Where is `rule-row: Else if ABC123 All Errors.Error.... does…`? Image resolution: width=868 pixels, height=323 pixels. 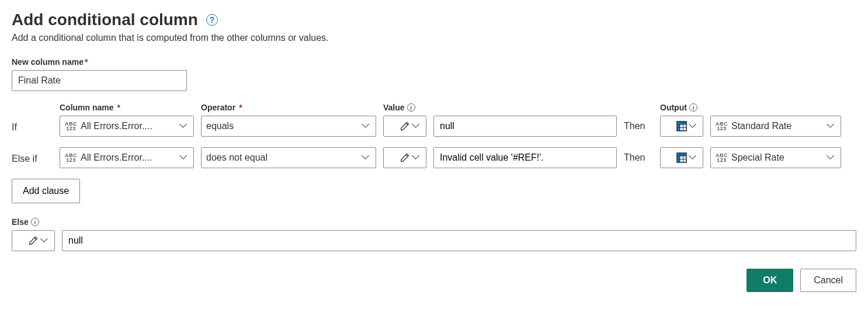
rule-row: Else if ABC123 All Errors.Error.... does… is located at coordinates (434, 158).